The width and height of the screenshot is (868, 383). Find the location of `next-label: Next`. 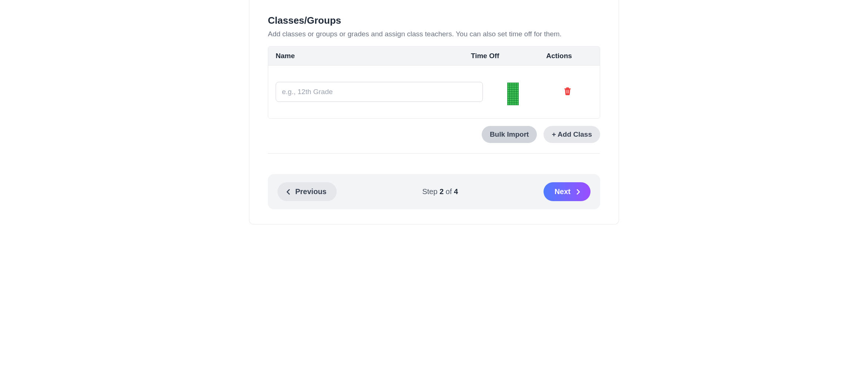

next-label: Next is located at coordinates (562, 192).